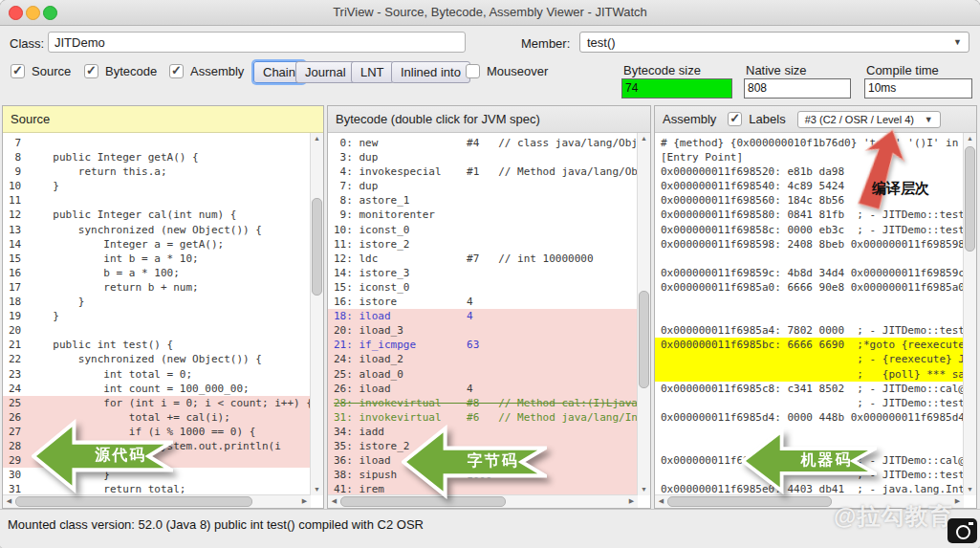 The image size is (980, 548). Describe the element at coordinates (176, 71) in the screenshot. I see `assembly-checkbox` at that location.